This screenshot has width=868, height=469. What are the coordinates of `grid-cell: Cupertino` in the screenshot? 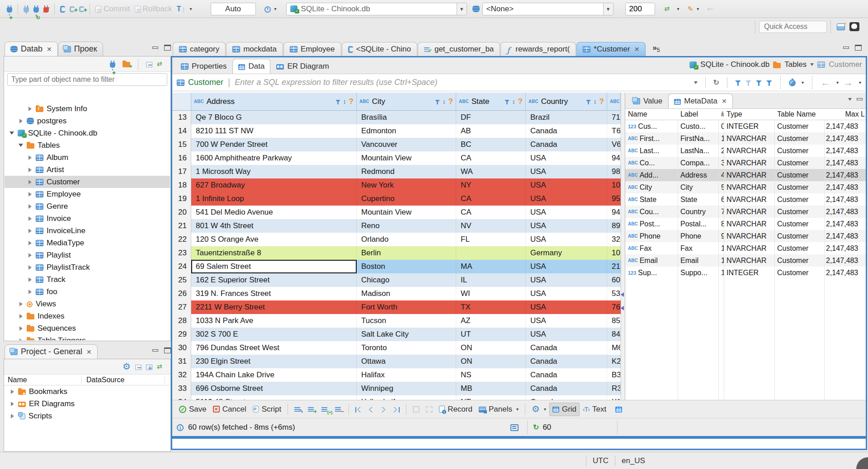 It's located at (406, 199).